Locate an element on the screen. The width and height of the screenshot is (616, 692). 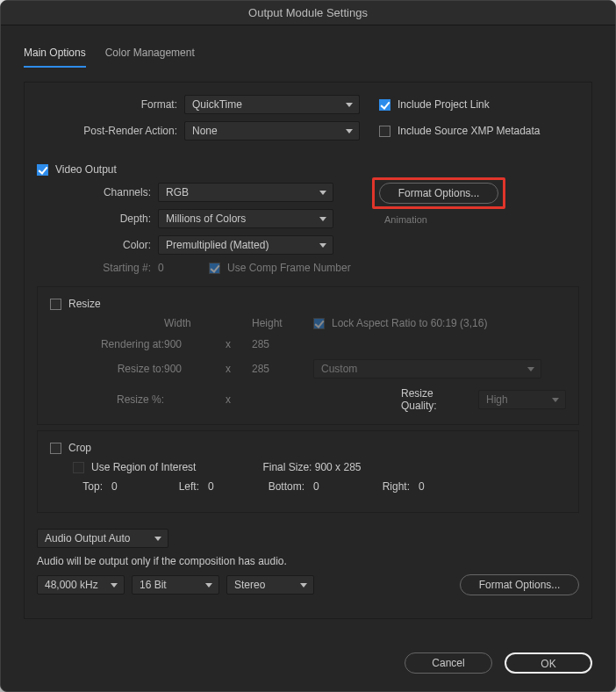
rendering-height: 285 is located at coordinates (283, 344).